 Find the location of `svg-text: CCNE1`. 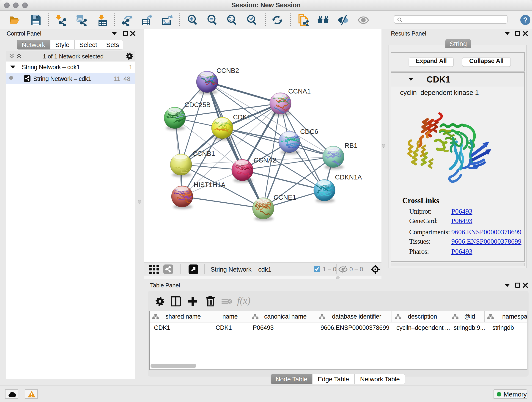

svg-text: CCNE1 is located at coordinates (285, 197).